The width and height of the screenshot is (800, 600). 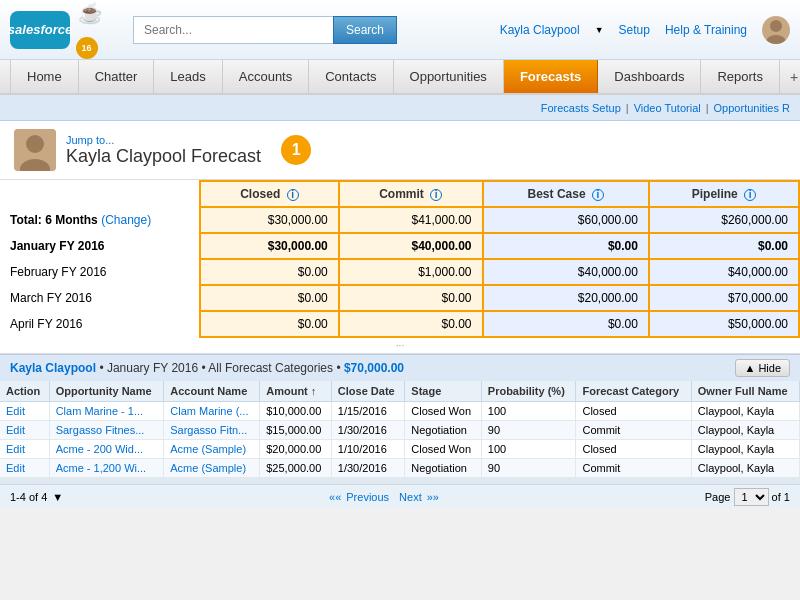 I want to click on pagination-left: 1-4 of 4 ▼, so click(x=36, y=497).